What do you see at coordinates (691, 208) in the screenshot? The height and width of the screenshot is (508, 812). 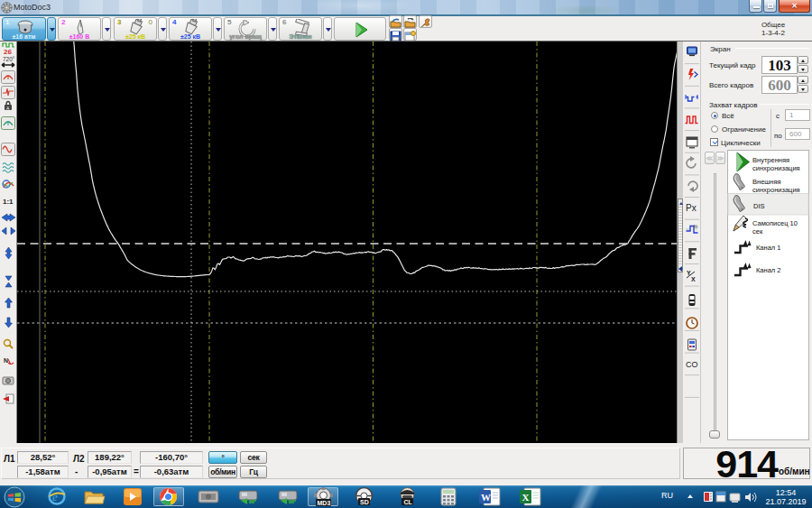 I see `svg-text: Px` at bounding box center [691, 208].